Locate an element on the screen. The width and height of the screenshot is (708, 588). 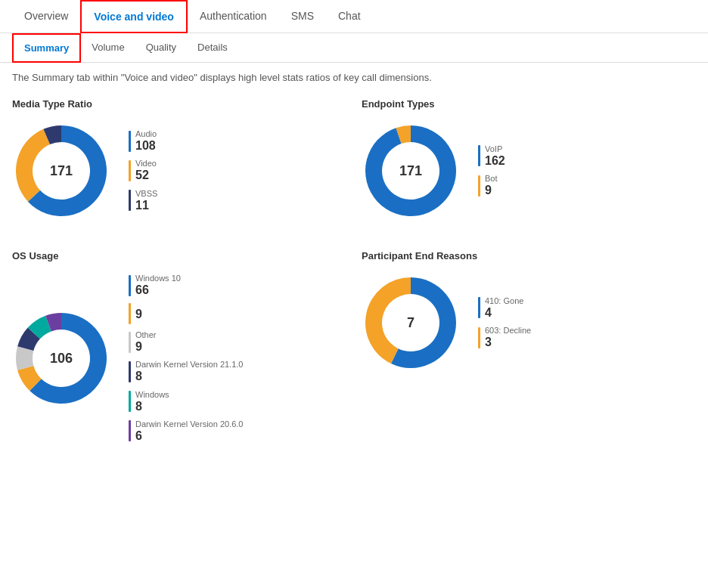
legend-item: Other9 is located at coordinates (186, 342).